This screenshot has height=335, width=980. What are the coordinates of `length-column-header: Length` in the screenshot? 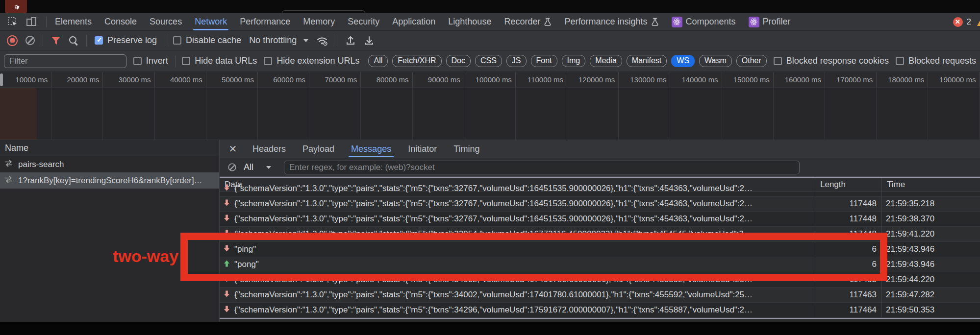 It's located at (849, 184).